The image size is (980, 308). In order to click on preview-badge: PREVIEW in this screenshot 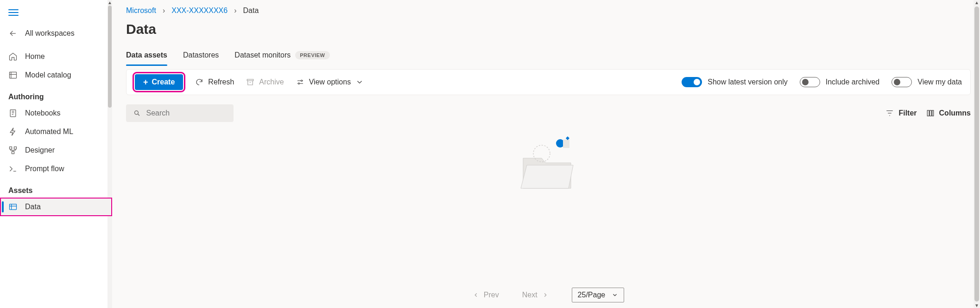, I will do `click(312, 55)`.